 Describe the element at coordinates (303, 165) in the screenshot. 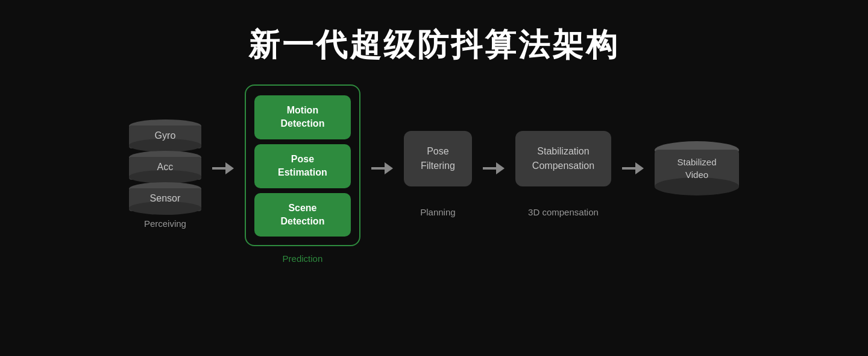

I see `prediction-box: Motion Detection Pose Estimation Scene D…` at that location.